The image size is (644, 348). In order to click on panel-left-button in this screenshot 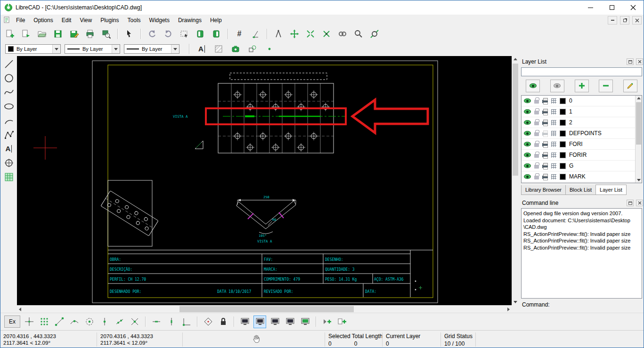, I will do `click(200, 34)`.